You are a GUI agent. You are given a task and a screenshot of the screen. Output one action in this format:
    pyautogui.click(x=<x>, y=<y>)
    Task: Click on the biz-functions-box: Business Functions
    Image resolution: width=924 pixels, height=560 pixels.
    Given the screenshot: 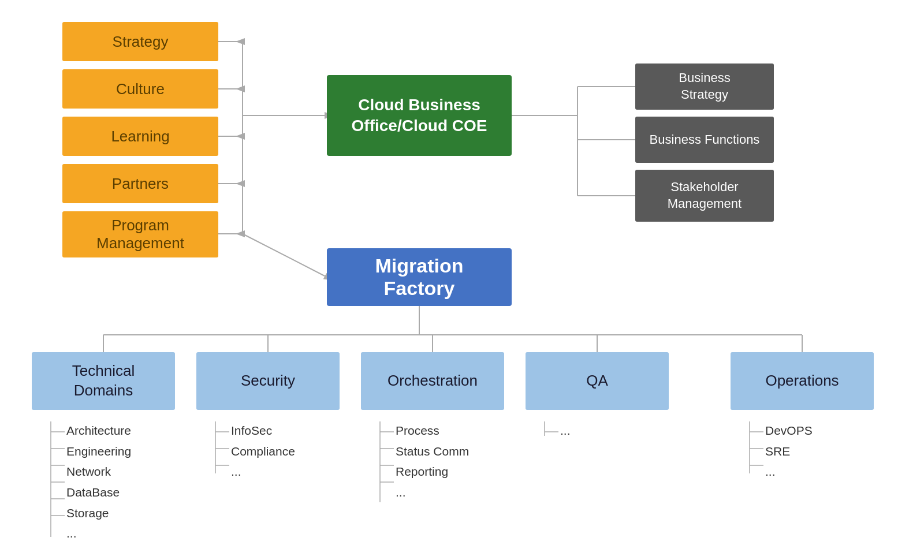 What is the action you would take?
    pyautogui.click(x=705, y=140)
    